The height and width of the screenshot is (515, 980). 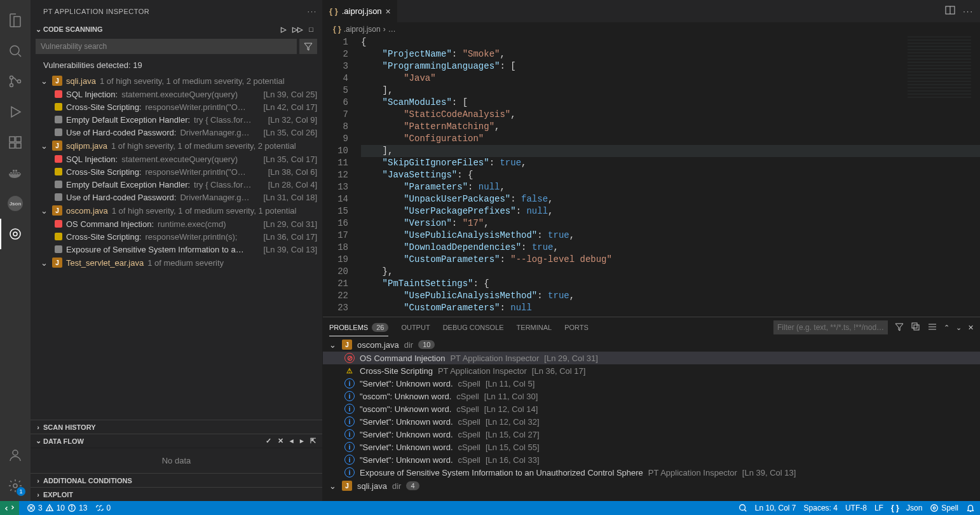 What do you see at coordinates (576, 327) in the screenshot?
I see `ports-tab: PORTS` at bounding box center [576, 327].